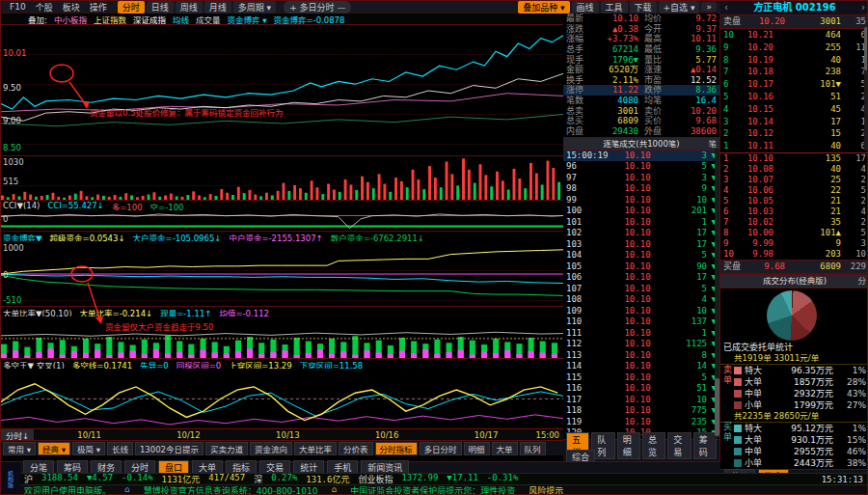 The height and width of the screenshot is (495, 868). I want to click on tick-row: 111 10.10 1 ▼, so click(641, 334).